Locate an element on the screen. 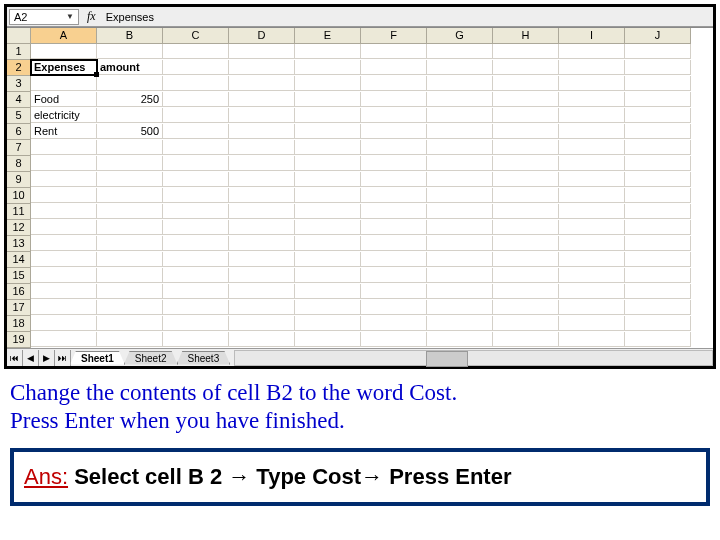 The width and height of the screenshot is (720, 540). cell-D7 is located at coordinates (262, 148).